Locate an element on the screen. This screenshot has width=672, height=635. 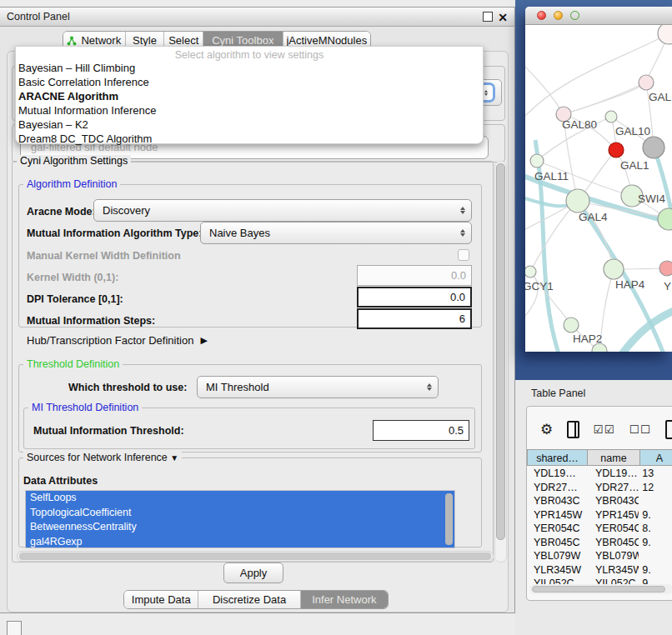
tab-discretize-data: Discretize Data is located at coordinates (249, 600).